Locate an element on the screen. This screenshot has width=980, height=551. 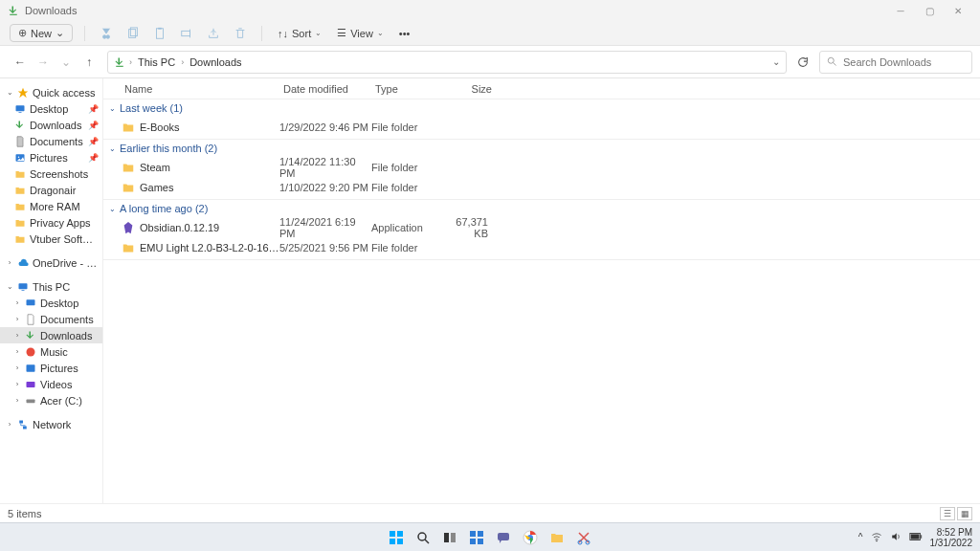
view-button: ☰ View ⌄ is located at coordinates (360, 33).